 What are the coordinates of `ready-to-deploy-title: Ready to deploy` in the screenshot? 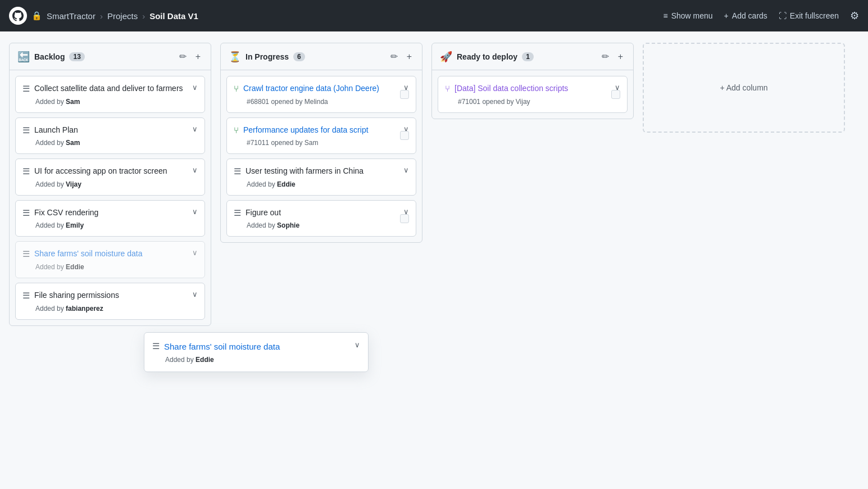 It's located at (487, 57).